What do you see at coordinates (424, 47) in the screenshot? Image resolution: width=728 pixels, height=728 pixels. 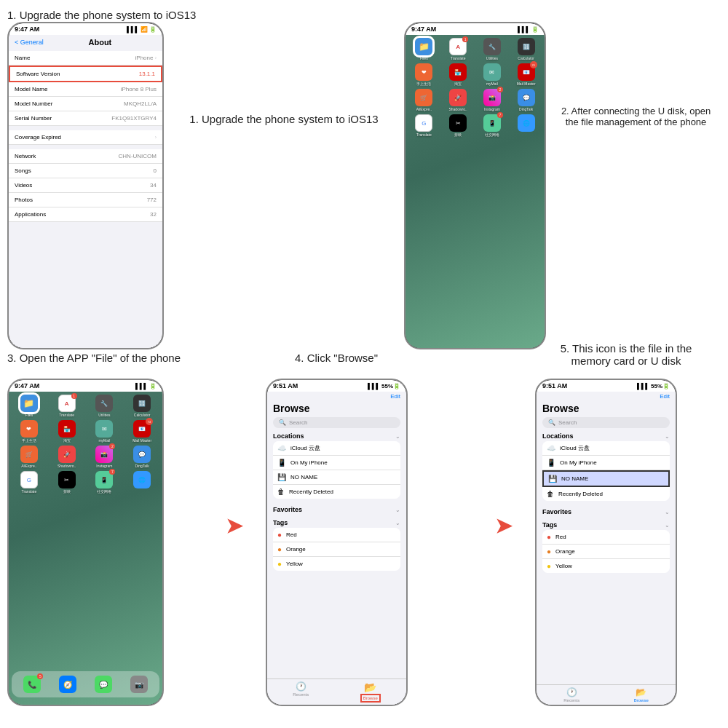 I see `files-icon: 📁` at bounding box center [424, 47].